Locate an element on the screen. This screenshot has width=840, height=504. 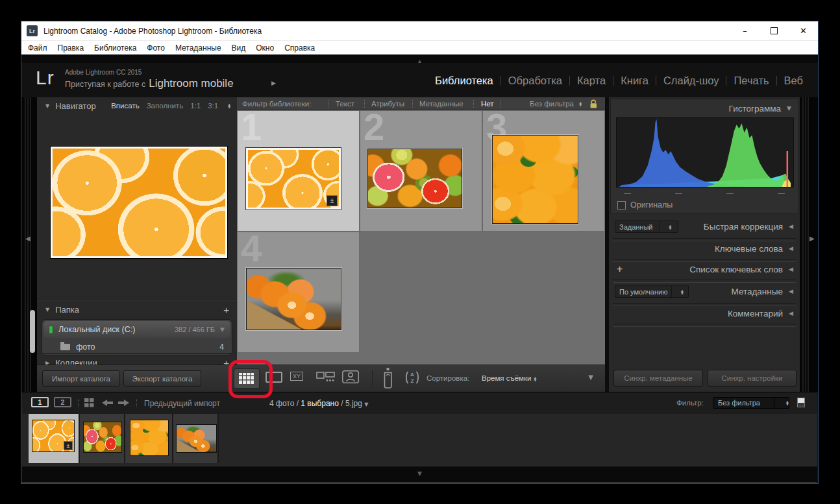
add-collection-button: + is located at coordinates (226, 361).